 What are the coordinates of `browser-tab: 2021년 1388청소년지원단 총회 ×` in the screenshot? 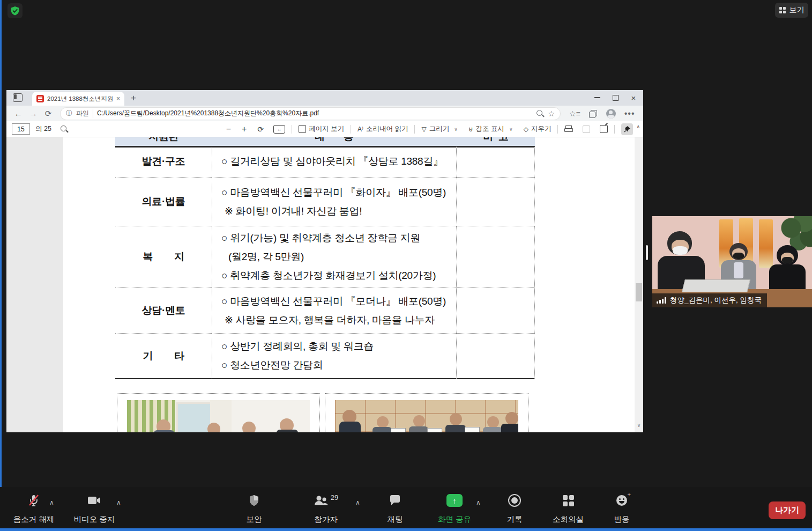 It's located at (78, 99).